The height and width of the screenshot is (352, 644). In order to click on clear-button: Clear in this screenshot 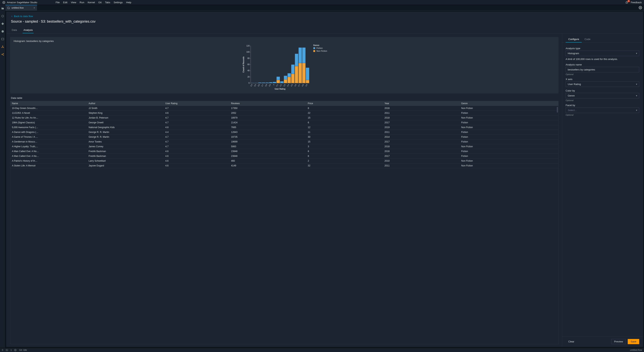, I will do `click(571, 342)`.